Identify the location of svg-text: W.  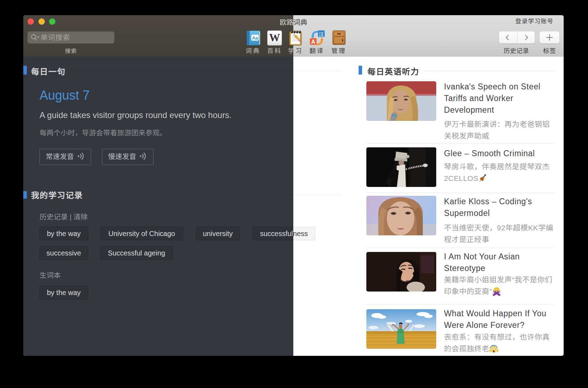
(275, 37).